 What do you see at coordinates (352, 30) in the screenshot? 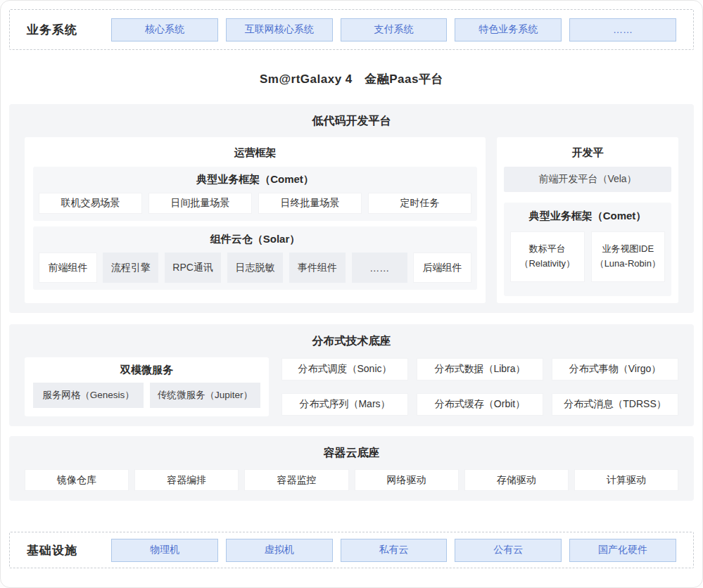
I see `business-systems-row: 业务系统 核心系统互联网核心系统支付系统特色业务系统……` at bounding box center [352, 30].